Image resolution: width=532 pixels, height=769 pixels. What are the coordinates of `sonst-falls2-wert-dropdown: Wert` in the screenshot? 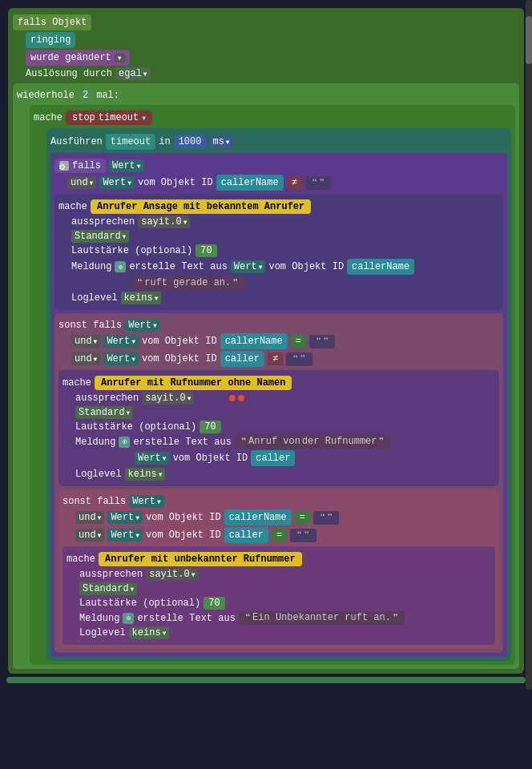 It's located at (147, 501).